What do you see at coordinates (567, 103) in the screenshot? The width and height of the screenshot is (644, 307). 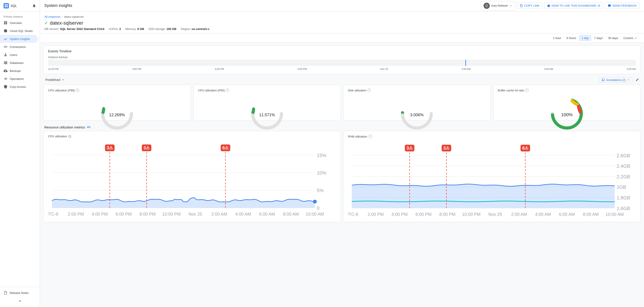 I see `gauge-card-3: Buffer cache hit ratio ? 100%` at bounding box center [567, 103].